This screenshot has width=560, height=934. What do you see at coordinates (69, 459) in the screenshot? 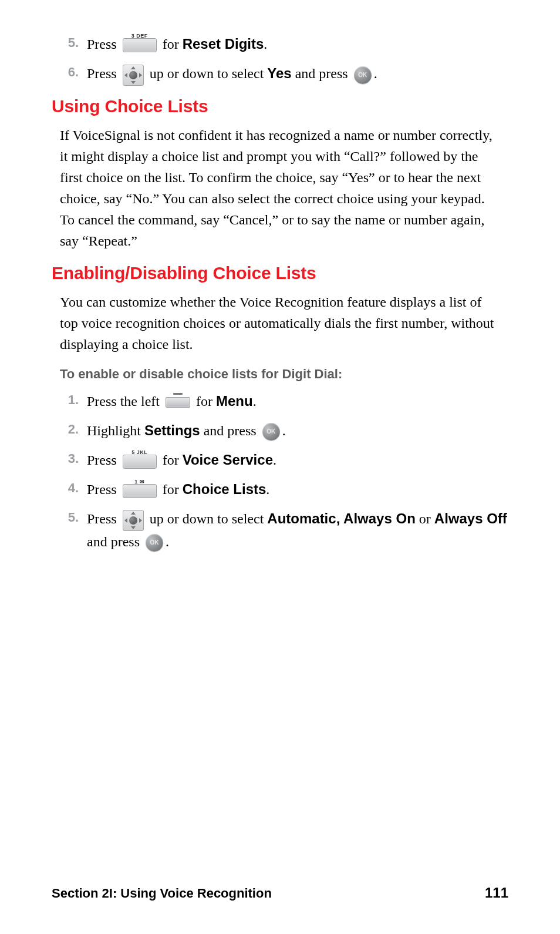
I see `step-number: 3.` at bounding box center [69, 459].